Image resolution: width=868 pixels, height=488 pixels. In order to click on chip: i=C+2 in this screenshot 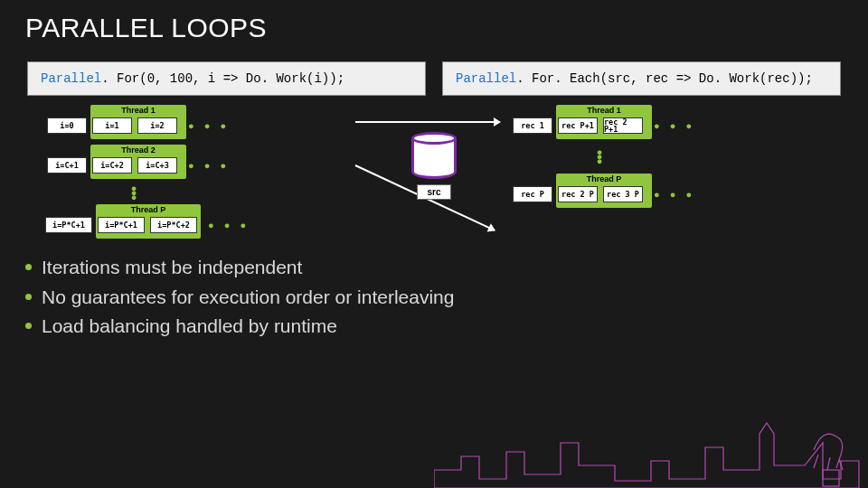, I will do `click(112, 165)`.